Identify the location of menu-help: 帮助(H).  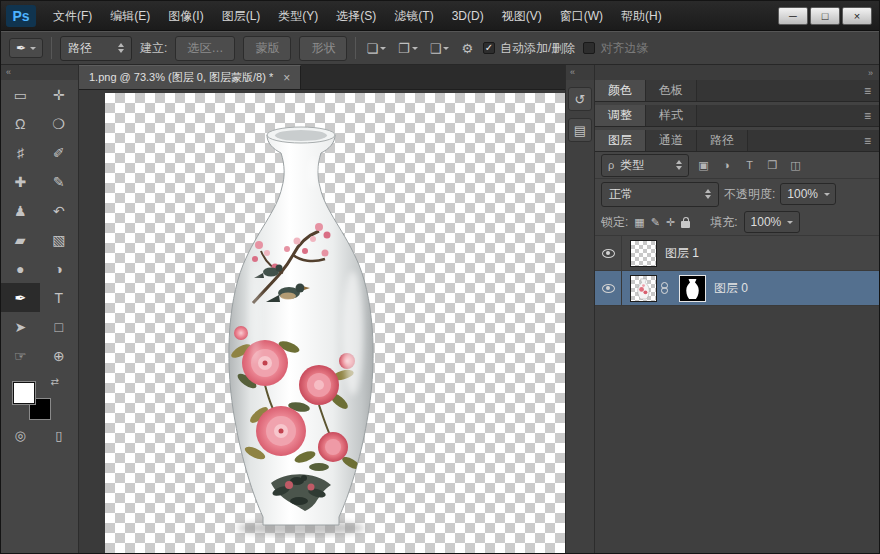
(642, 16).